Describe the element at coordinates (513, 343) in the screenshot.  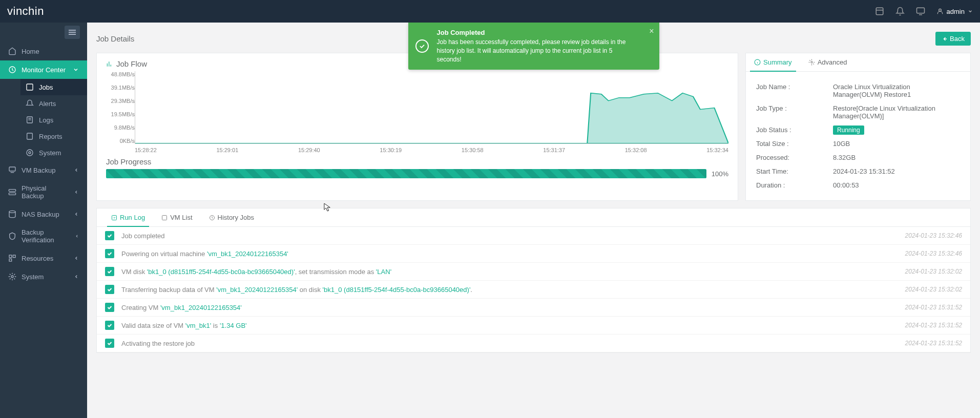
I see `log-message: Activating the restore job` at that location.